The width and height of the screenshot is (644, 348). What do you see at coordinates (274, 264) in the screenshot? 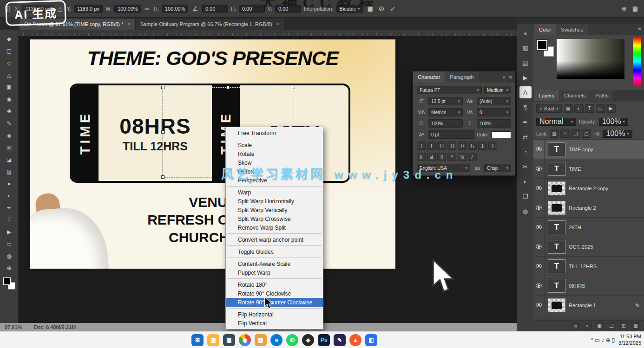
I see `context-menu-item: Content-Aware Scale` at bounding box center [274, 264].